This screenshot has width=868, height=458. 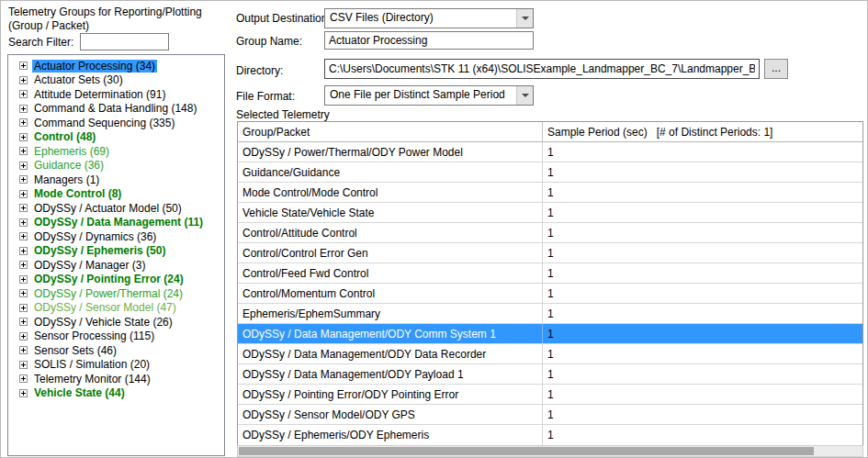 I want to click on group-packet-cell: ODySSy / Data Management/ODY Payload 1, so click(x=390, y=374).